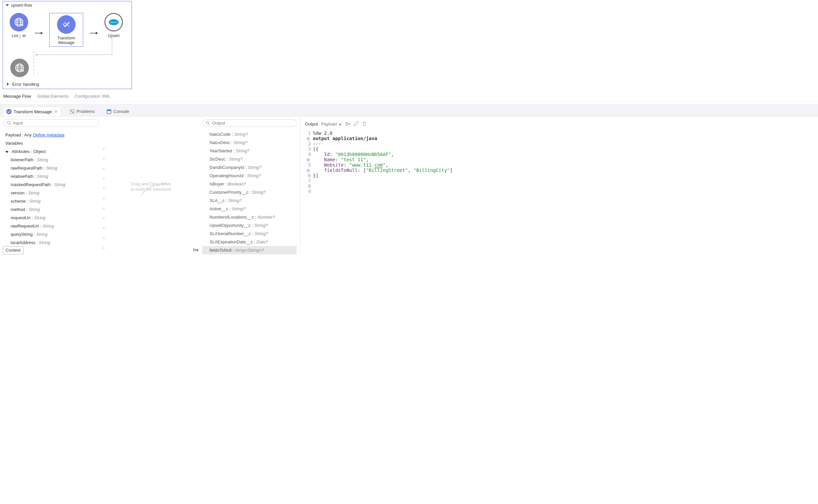 The image size is (818, 504). I want to click on editor-tabs: Message Flow Global Elements Configurati…, so click(409, 97).